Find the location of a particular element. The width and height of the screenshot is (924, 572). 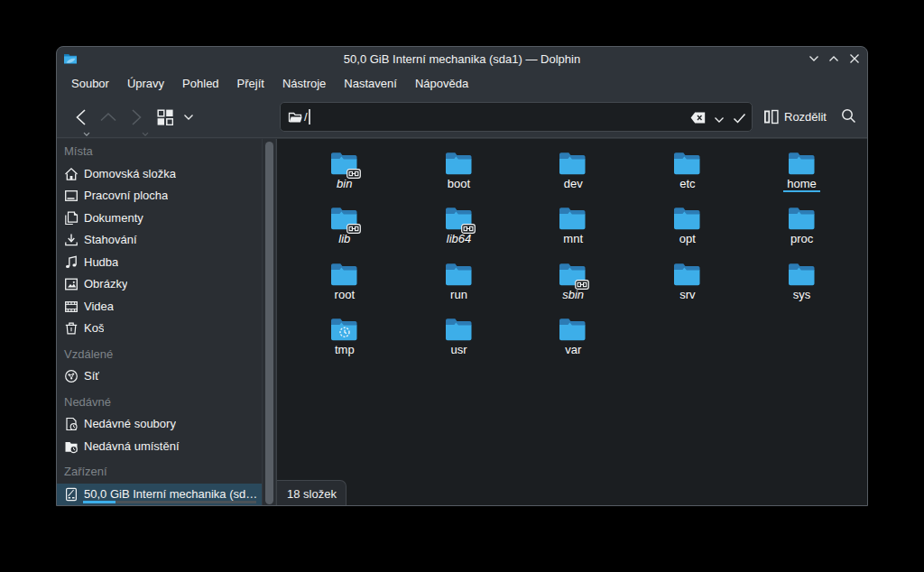

file-item-boot: boot is located at coordinates (459, 171).